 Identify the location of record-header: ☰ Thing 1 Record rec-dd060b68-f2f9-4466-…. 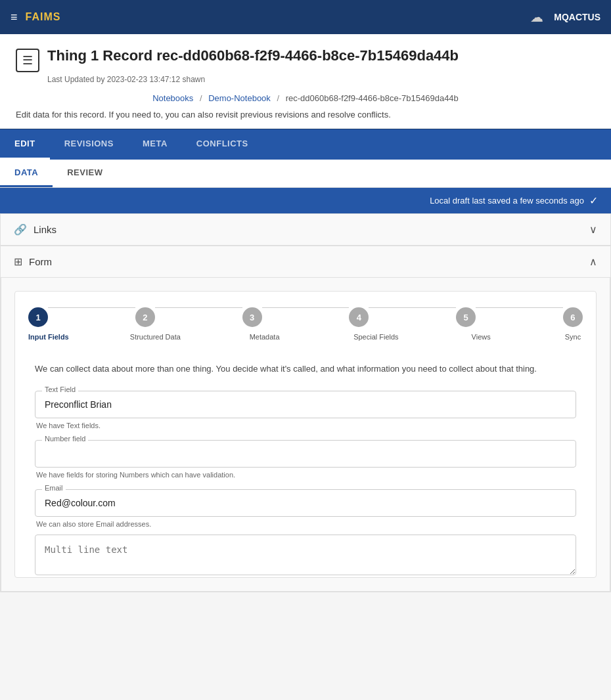
(306, 60).